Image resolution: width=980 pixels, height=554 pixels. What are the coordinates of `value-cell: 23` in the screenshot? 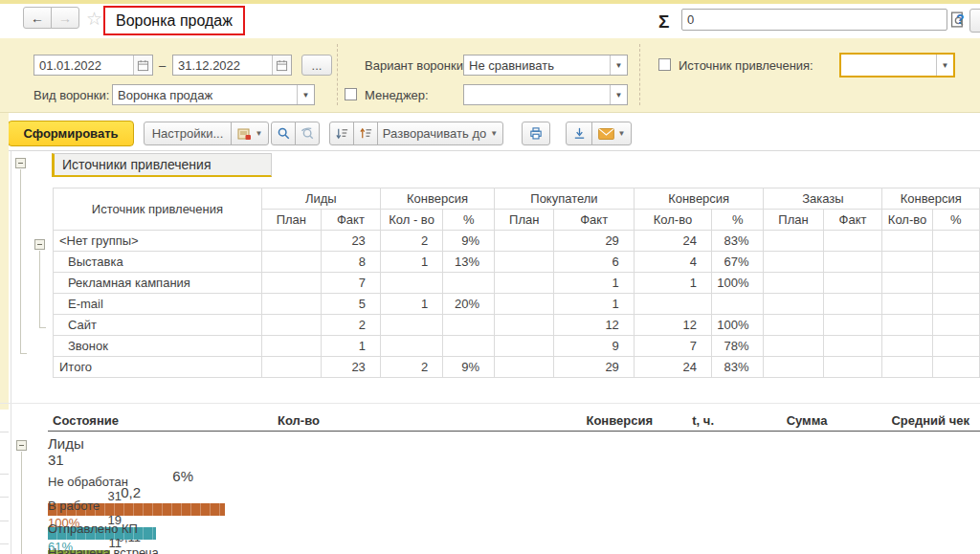 It's located at (350, 241).